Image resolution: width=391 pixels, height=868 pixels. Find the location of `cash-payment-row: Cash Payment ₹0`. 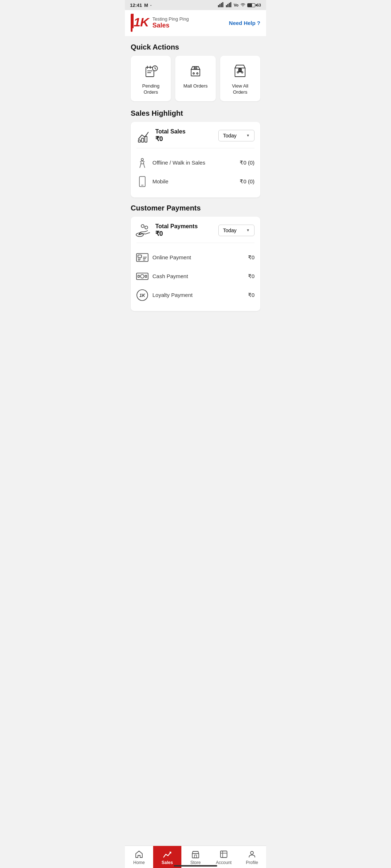

cash-payment-row: Cash Payment ₹0 is located at coordinates (196, 276).